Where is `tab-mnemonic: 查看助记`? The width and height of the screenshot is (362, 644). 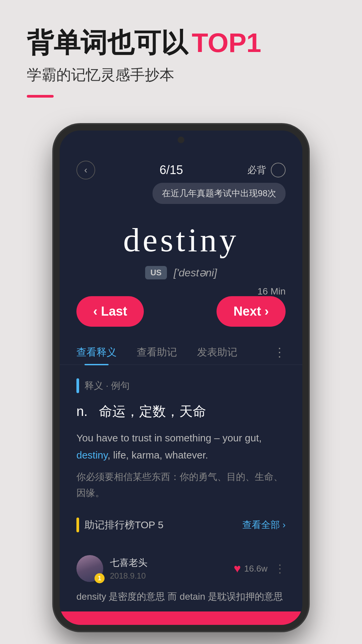 tab-mnemonic: 查看助记 is located at coordinates (157, 352).